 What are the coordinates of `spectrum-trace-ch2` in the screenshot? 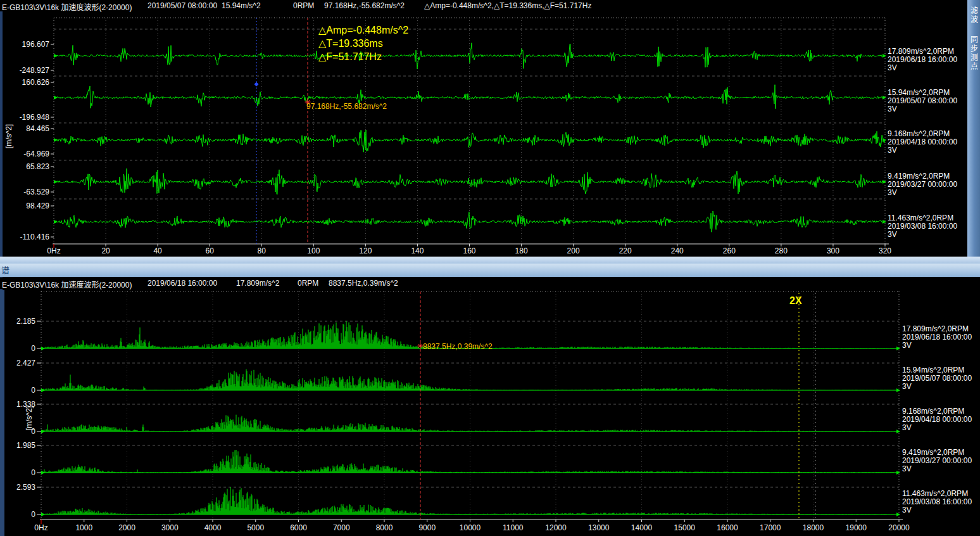 It's located at (470, 380).